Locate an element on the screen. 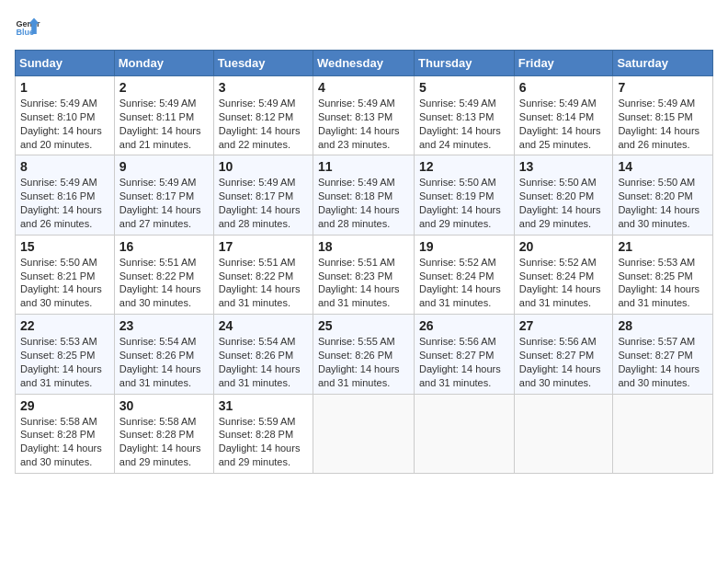 Image resolution: width=728 pixels, height=563 pixels. day-number: 23 is located at coordinates (164, 326).